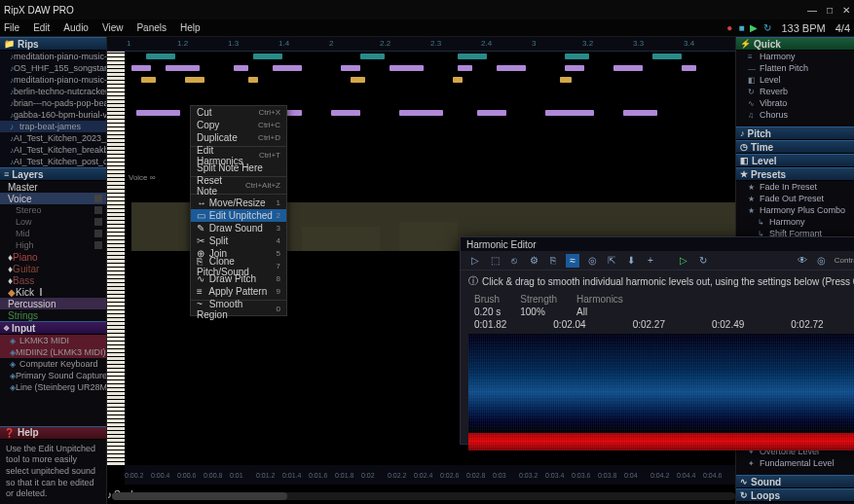 The width and height of the screenshot is (854, 504). I want to click on maximize-icon: □, so click(830, 10).